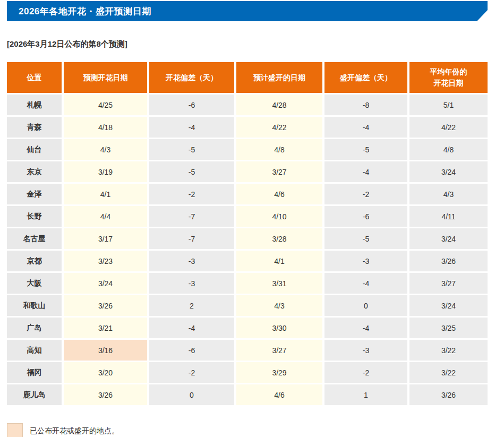 The image size is (504, 437). I want to click on cell-bloom-date: 3/29, so click(280, 373).